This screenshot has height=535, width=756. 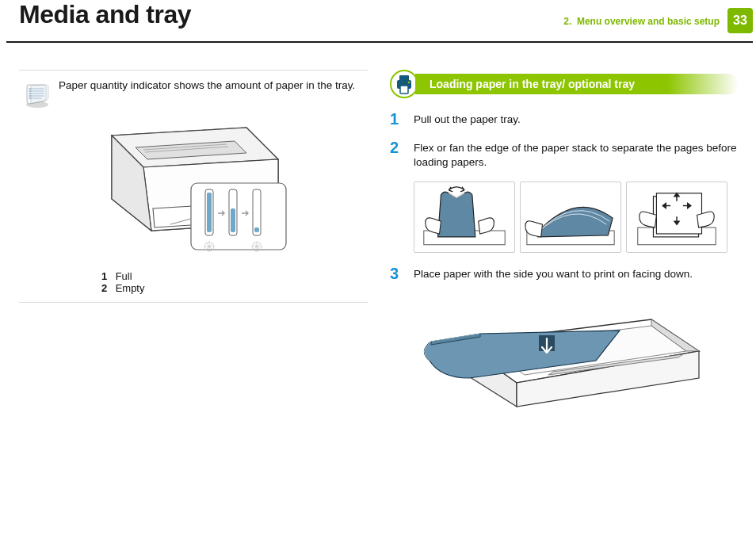 I want to click on section-header: Loading paper in the tray/ optional tray, so click(x=564, y=84).